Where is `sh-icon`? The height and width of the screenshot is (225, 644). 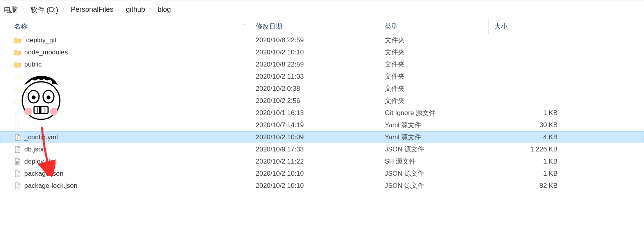 sh-icon is located at coordinates (18, 162).